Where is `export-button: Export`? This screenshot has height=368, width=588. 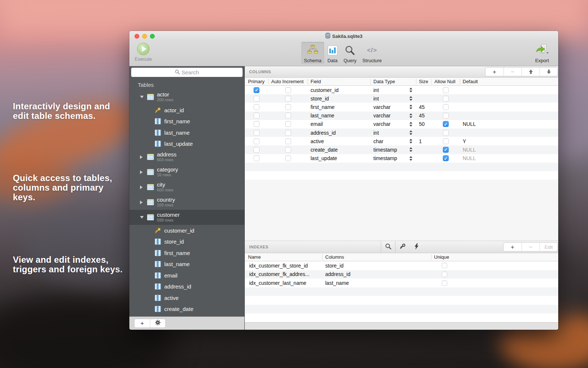
export-button: Export is located at coordinates (542, 53).